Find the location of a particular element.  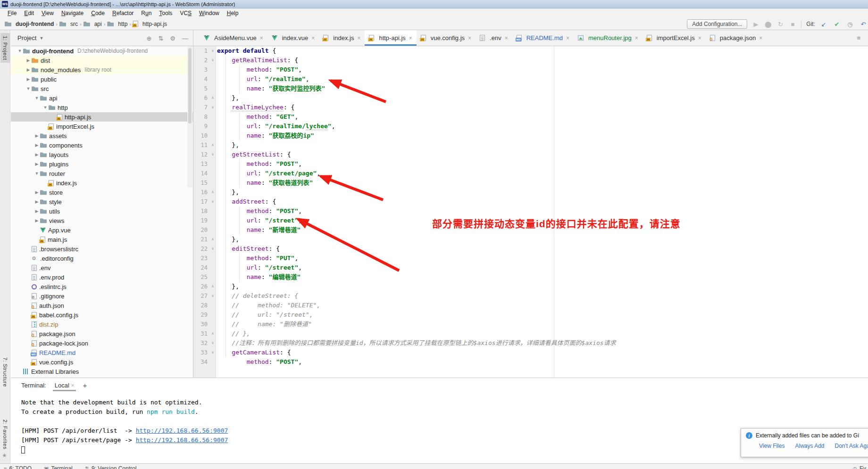

panel-settings-icon: ⚙ is located at coordinates (173, 39).